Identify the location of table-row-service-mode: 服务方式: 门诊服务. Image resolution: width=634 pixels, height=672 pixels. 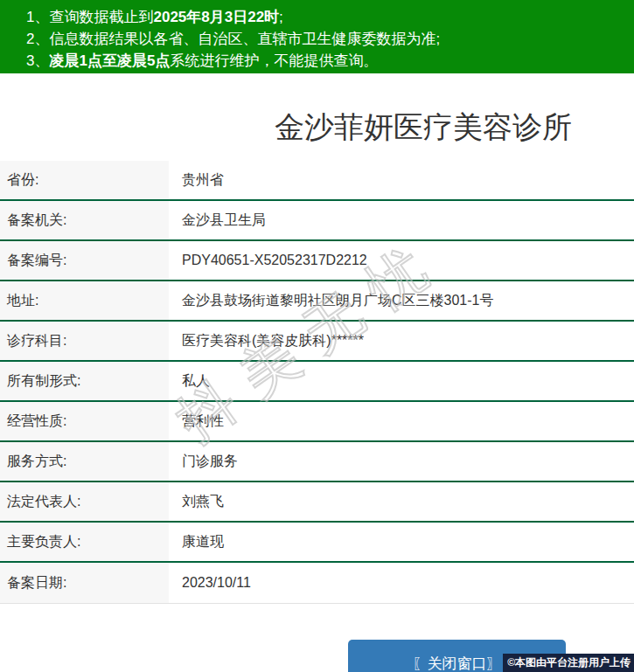
(317, 462).